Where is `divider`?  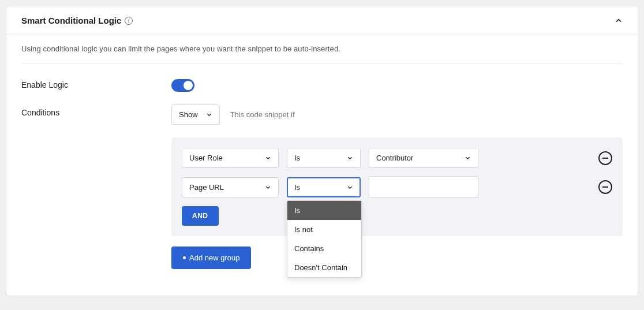
divider is located at coordinates (322, 64).